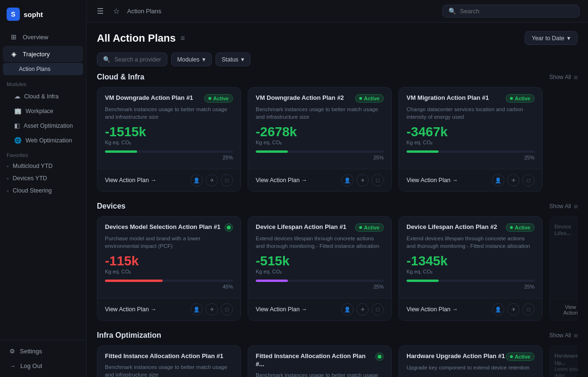 The width and height of the screenshot is (588, 377). I want to click on breadcrumb: Action Plans, so click(144, 11).